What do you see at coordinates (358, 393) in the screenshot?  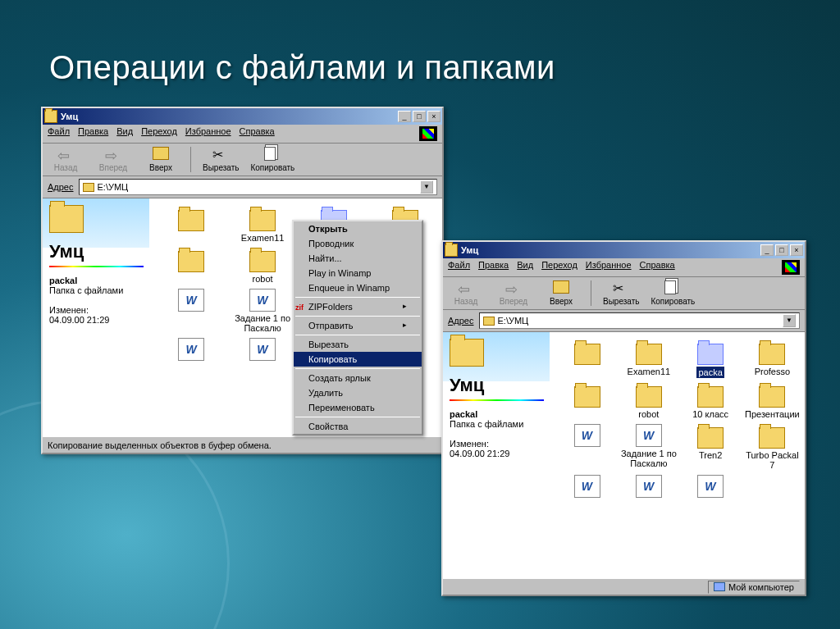 I see `ctx-delete: Удалить` at bounding box center [358, 393].